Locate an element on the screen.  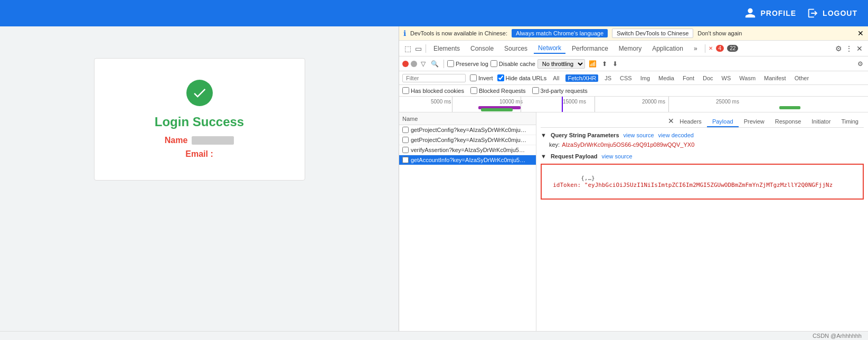
preserve-log-label: Preserve log is located at coordinates (468, 63).